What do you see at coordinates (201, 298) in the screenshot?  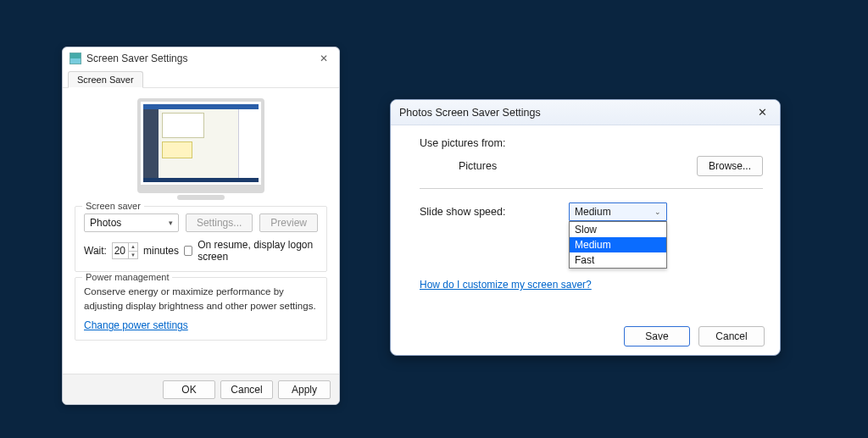 I see `power-management-text: Conserve energy or maximize performance …` at bounding box center [201, 298].